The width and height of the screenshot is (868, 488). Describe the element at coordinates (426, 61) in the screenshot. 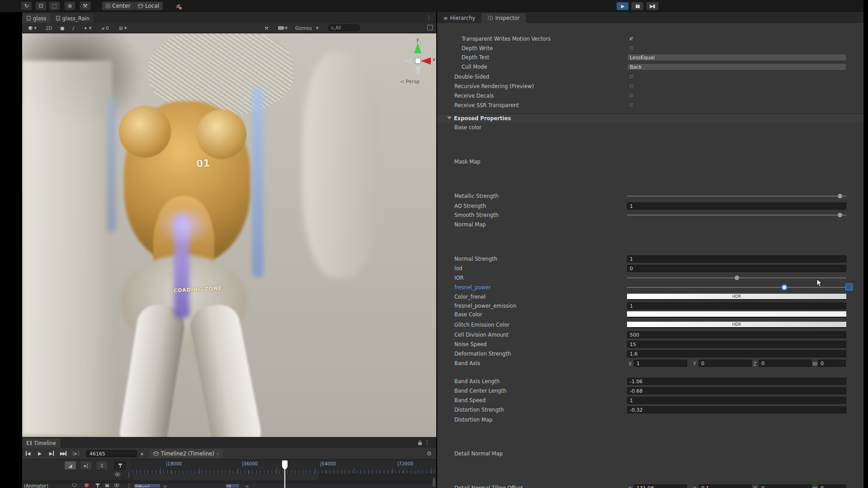

I see `gizmo-x-axis-cone` at that location.